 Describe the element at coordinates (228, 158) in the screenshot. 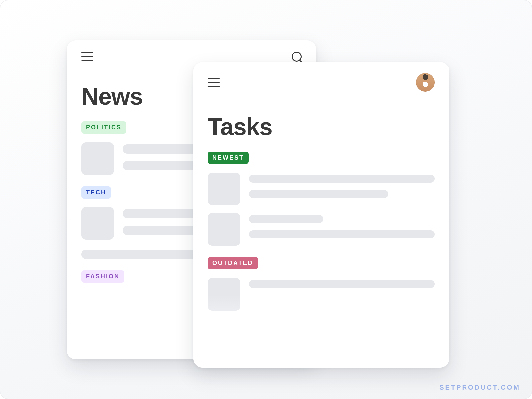

I see `chip-newest: NEWEST` at that location.